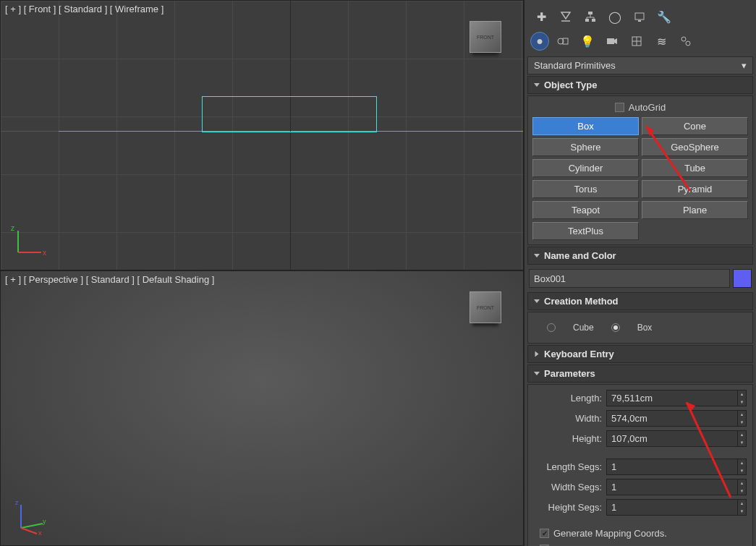 This screenshot has height=546, width=756. I want to click on rollout-name-color: Name and Color, so click(640, 256).